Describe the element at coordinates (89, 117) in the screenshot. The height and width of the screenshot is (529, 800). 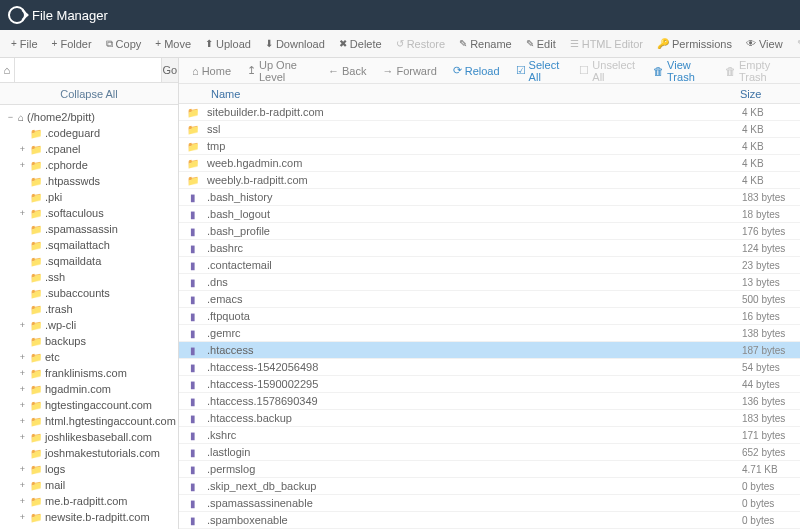
I see `tree-root: − ⌂ (/home2/bpitt)` at that location.